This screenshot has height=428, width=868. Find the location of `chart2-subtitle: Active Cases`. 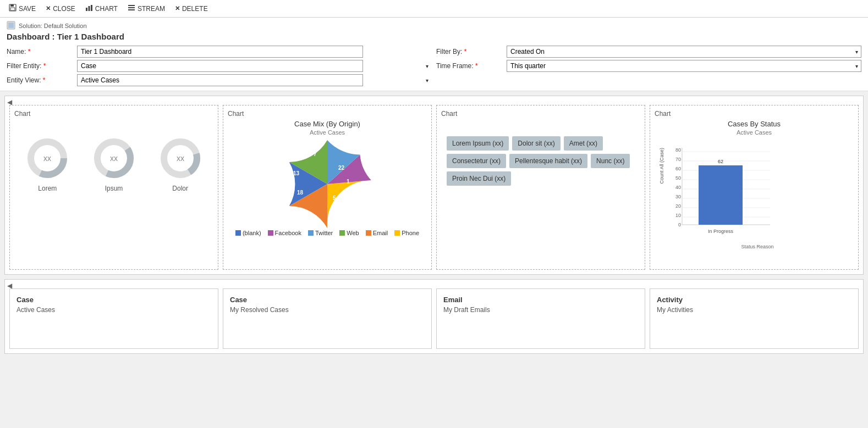

chart2-subtitle: Active Cases is located at coordinates (327, 132).